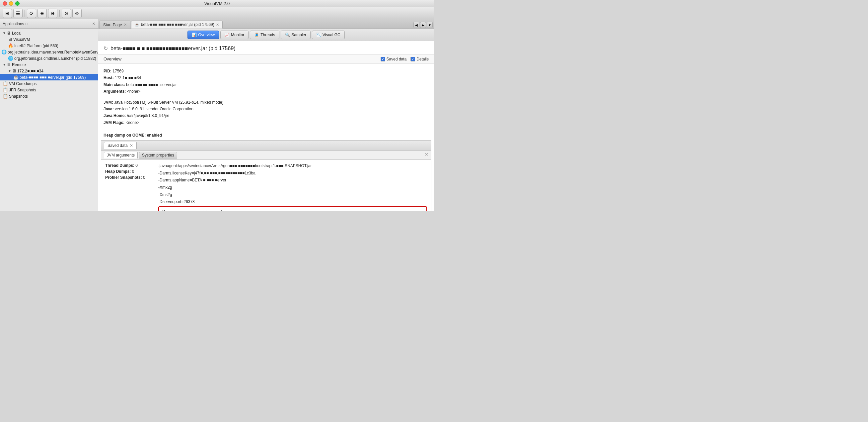 The image size is (868, 422). I want to click on toolbar-settings-button: ⊗, so click(77, 13).